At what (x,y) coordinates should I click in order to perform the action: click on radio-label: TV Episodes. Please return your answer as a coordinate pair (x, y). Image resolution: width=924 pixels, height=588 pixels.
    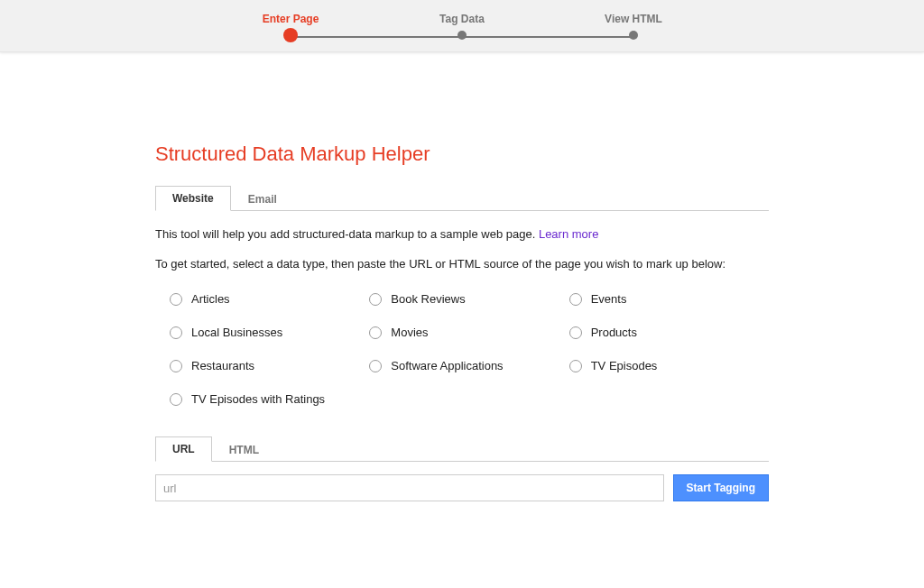
    Looking at the image, I should click on (624, 366).